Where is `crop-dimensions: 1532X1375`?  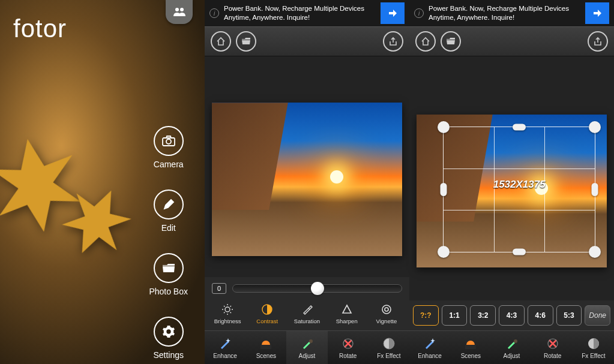
crop-dimensions: 1532X1375 is located at coordinates (520, 185).